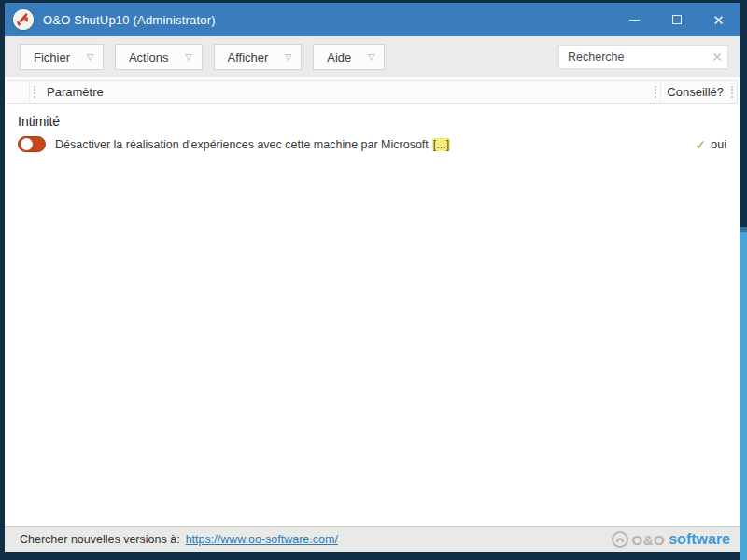 The width and height of the screenshot is (747, 560). What do you see at coordinates (701, 145) in the screenshot?
I see `check-icon: ✓` at bounding box center [701, 145].